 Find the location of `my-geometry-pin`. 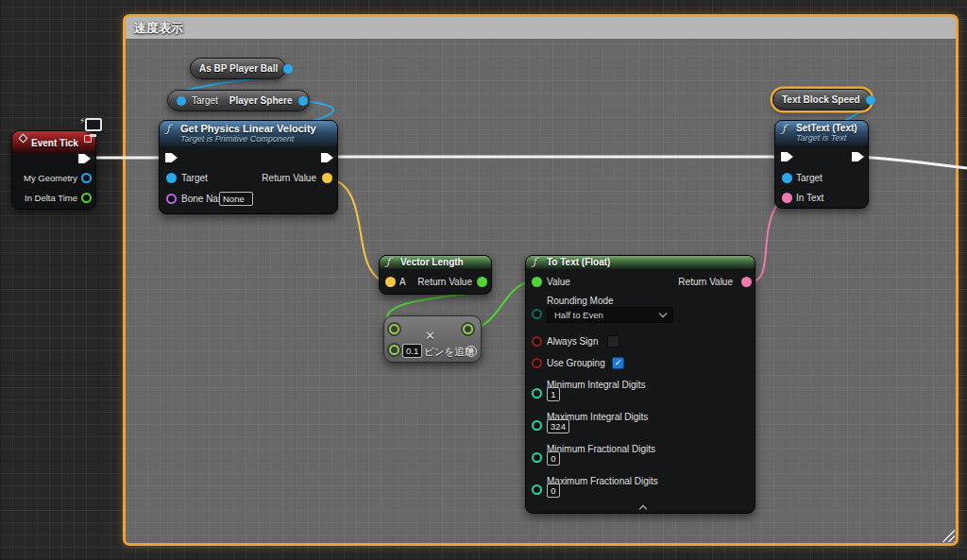

my-geometry-pin is located at coordinates (87, 178).